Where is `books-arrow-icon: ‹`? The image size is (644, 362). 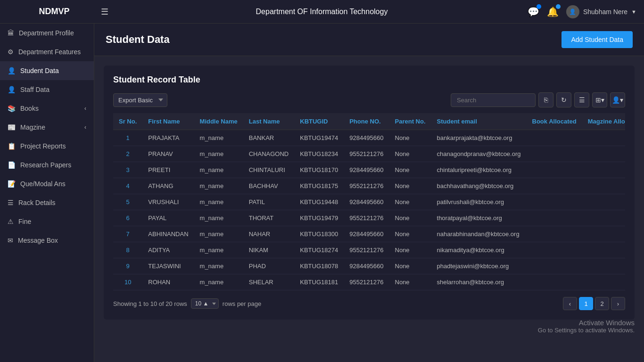
books-arrow-icon: ‹ is located at coordinates (85, 108).